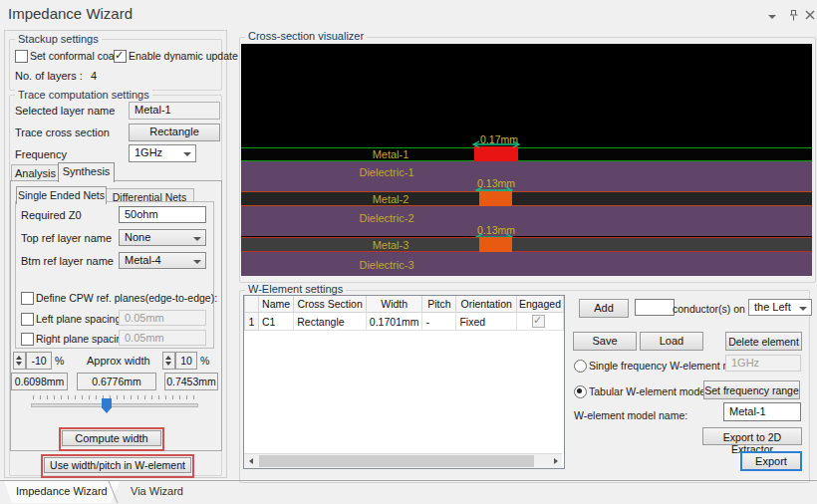 The image size is (817, 504). I want to click on cell-pitch: -, so click(439, 322).